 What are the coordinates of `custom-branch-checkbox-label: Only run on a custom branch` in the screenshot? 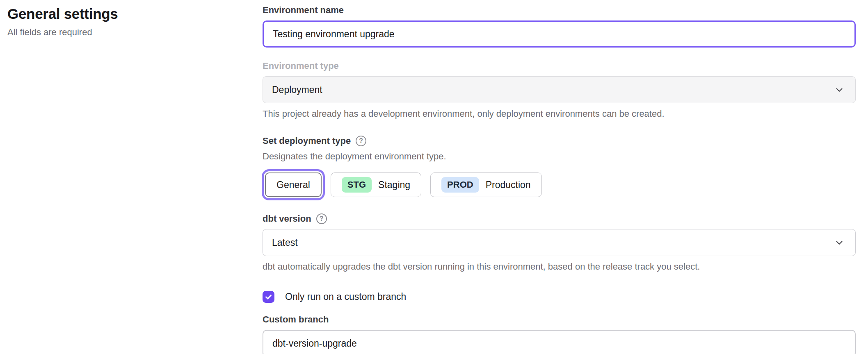 It's located at (345, 297).